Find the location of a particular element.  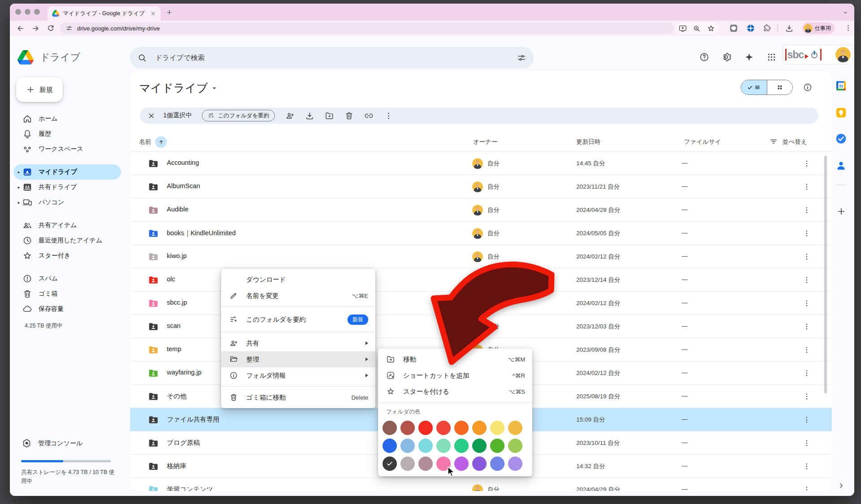

menu-item: フォルダ情報 is located at coordinates (298, 375).